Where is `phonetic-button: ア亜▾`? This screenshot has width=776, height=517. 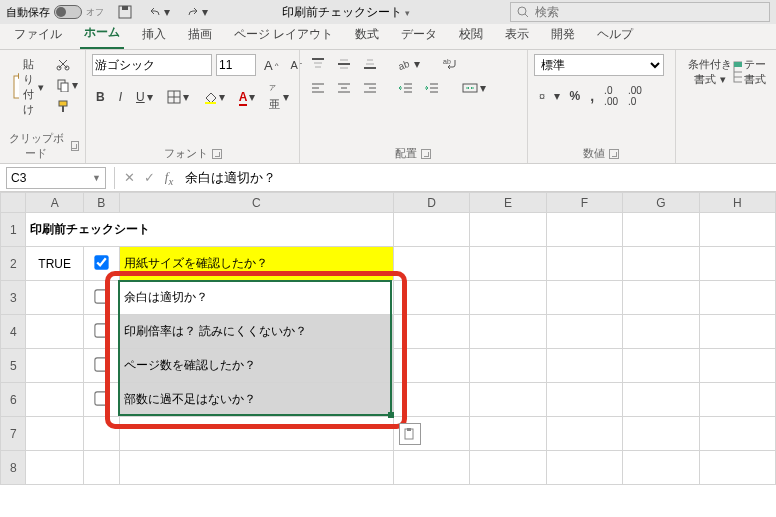 phonetic-button: ア亜▾ is located at coordinates (279, 98).